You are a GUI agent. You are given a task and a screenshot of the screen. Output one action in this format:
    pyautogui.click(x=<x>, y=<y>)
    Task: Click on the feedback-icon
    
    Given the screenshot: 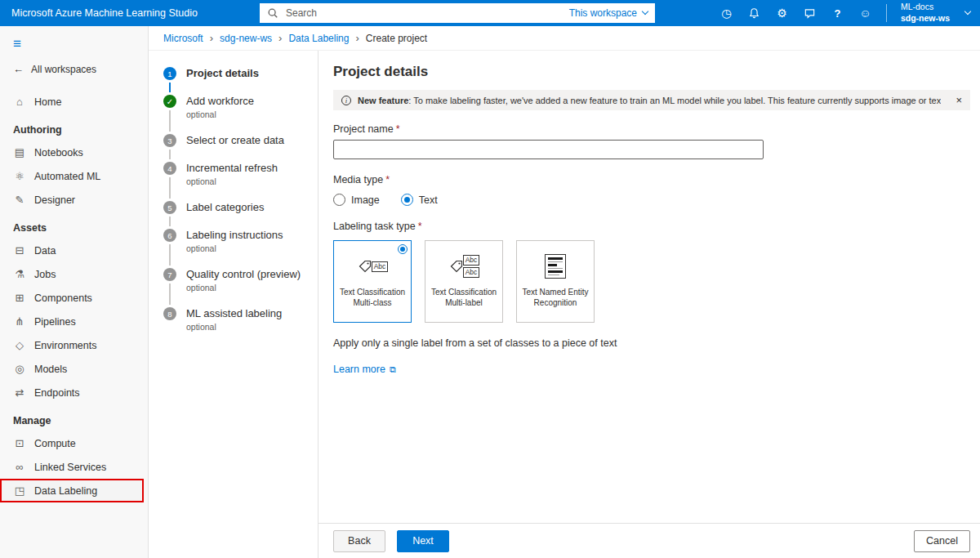 What is the action you would take?
    pyautogui.click(x=810, y=13)
    